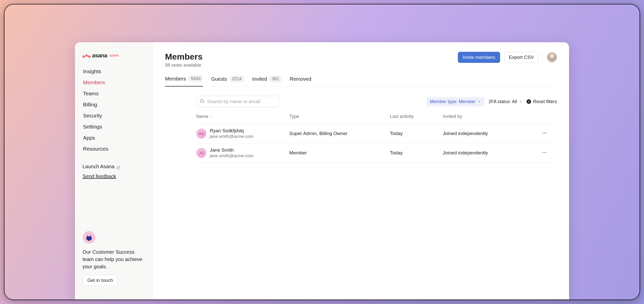  I want to click on sidebar-item-apps: Apps, so click(114, 138).